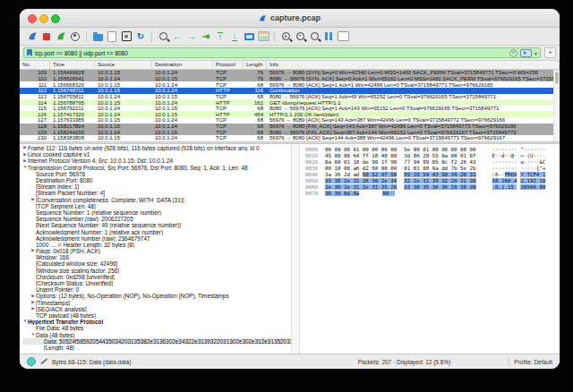 This screenshot has height=392, width=573. I want to click on detail-line-20: Checksum: 0xd298 [unverified], so click(157, 277).